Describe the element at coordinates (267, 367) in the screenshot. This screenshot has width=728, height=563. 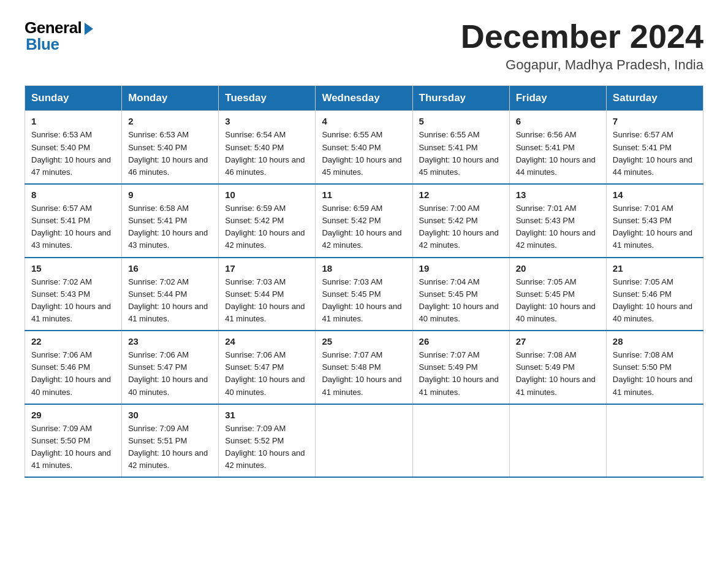
I see `calendar-cell: 24 Sunrise: 7:06 AMSunset: 5:47 PMDaylig…` at that location.